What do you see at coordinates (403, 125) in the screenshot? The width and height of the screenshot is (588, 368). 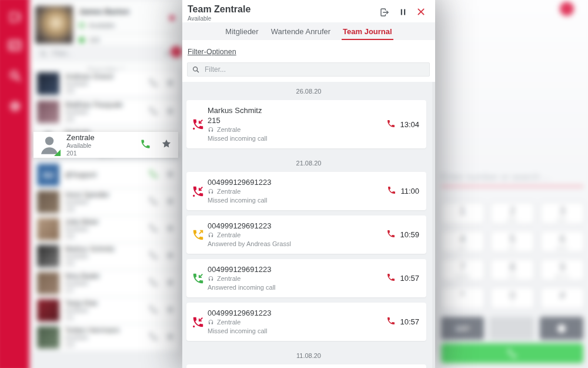 I see `callback-time: 13:04` at bounding box center [403, 125].